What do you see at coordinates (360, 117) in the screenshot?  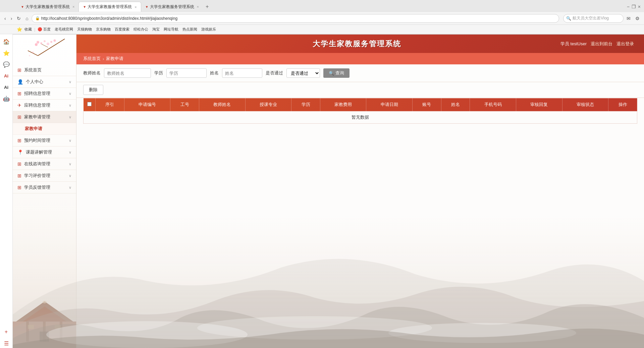 I see `table-body: 暂无数据` at bounding box center [360, 117].